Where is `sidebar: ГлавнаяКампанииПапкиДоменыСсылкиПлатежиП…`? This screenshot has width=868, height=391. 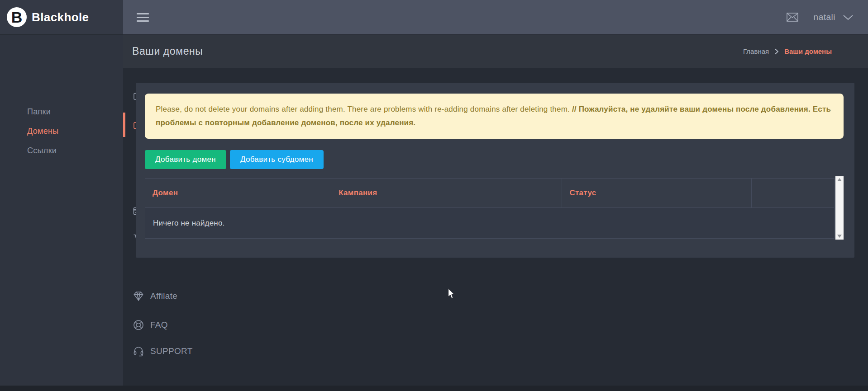 sidebar: ГлавнаяКампанииПапкиДоменыСсылкиПлатежиП… is located at coordinates (62, 213).